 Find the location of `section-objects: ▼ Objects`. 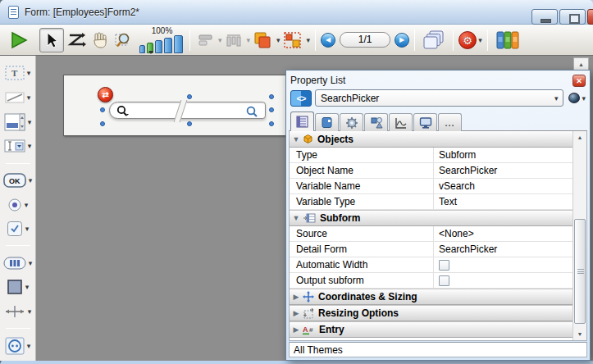

section-objects: ▼ Objects is located at coordinates (431, 139).